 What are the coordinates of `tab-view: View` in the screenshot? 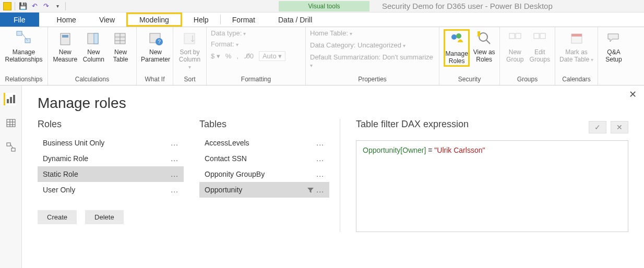 It's located at (107, 20).